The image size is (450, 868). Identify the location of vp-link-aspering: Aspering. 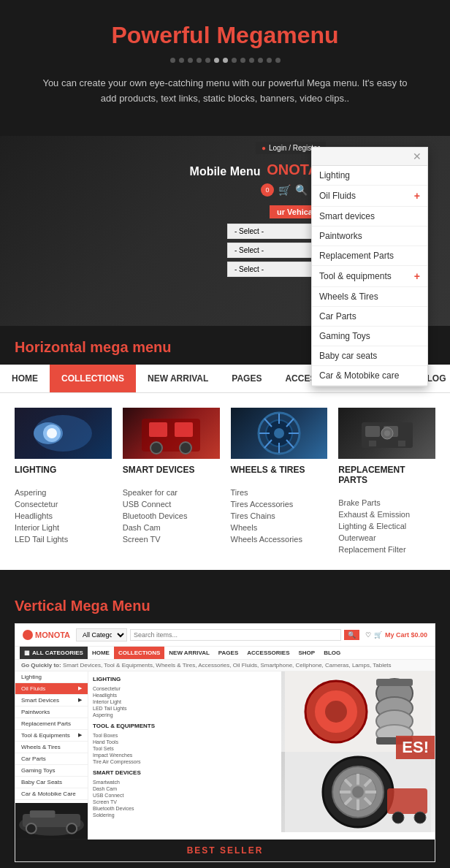
(185, 715).